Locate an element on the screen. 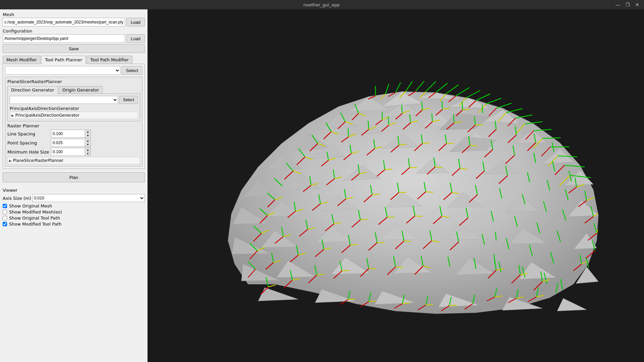  save-button: Save is located at coordinates (74, 49).